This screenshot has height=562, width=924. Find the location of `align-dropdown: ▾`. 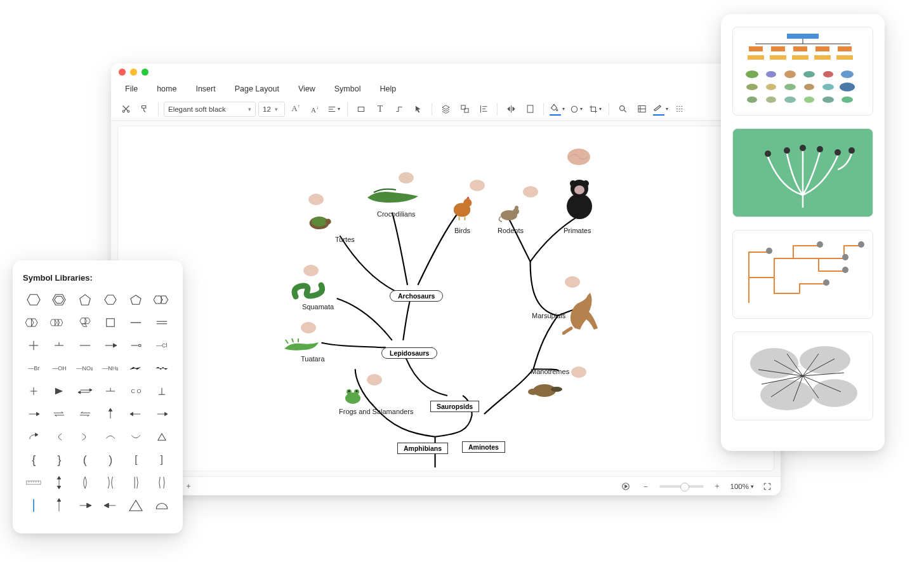

align-dropdown: ▾ is located at coordinates (334, 109).